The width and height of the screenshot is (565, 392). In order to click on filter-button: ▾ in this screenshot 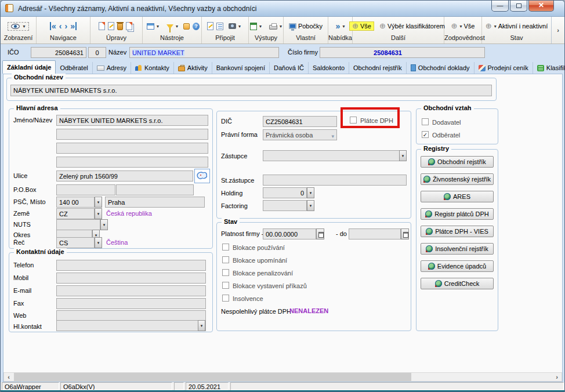, I will do `click(172, 27)`.